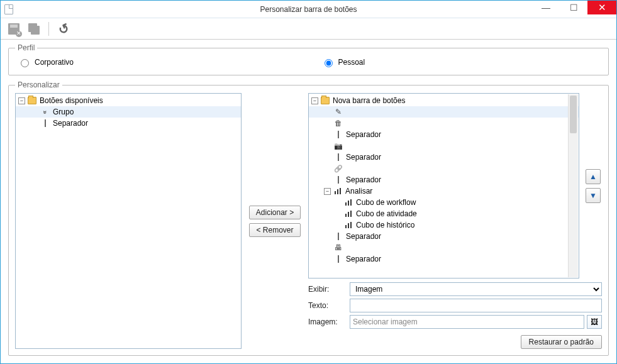 The image size is (617, 364). I want to click on tree-item-label: Grupo, so click(63, 112).